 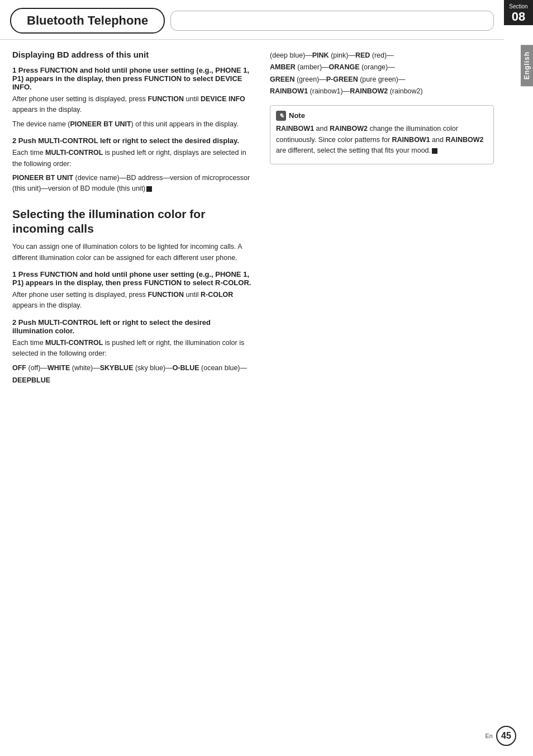 I want to click on color-rainbow2-bold: RAINBOW2, so click(x=369, y=91).